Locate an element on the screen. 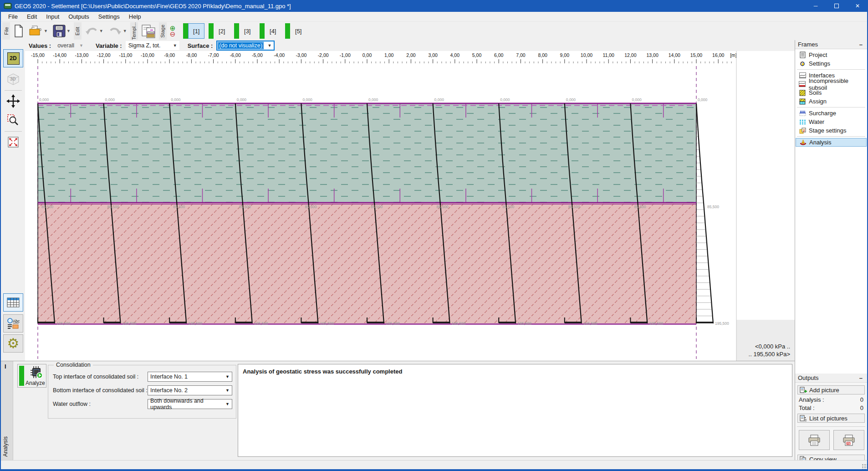  menu-edit: Edit is located at coordinates (32, 16).